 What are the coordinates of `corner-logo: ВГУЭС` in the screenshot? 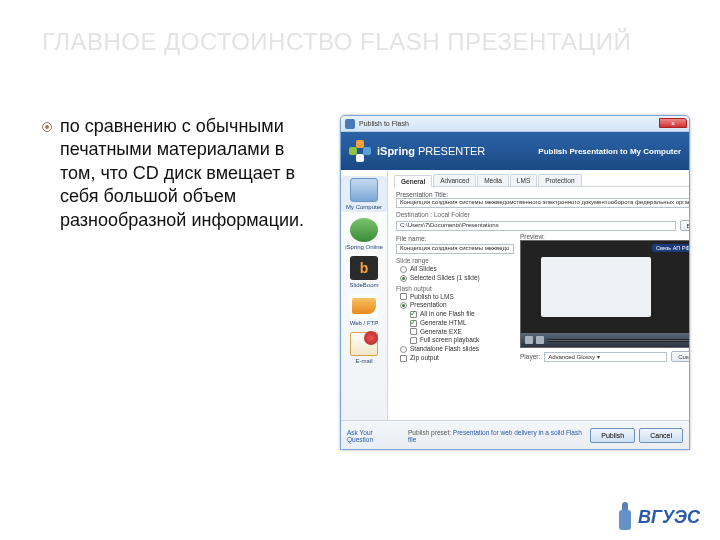 It's located at (658, 517).